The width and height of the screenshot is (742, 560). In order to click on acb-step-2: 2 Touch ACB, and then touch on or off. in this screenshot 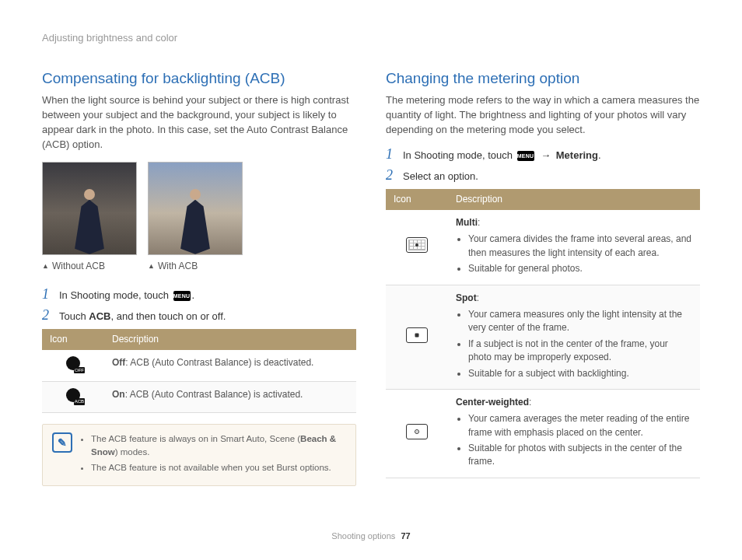, I will do `click(199, 316)`.